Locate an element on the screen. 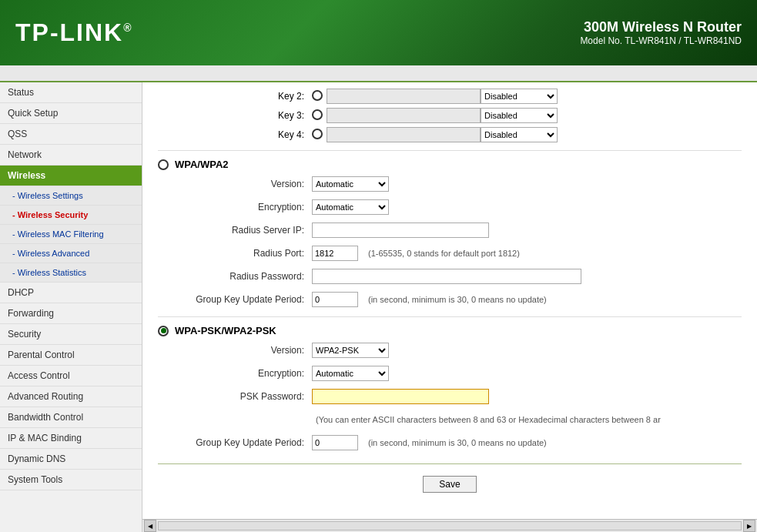 The image size is (757, 532). sidebar-item-qss: QSS is located at coordinates (71, 134).